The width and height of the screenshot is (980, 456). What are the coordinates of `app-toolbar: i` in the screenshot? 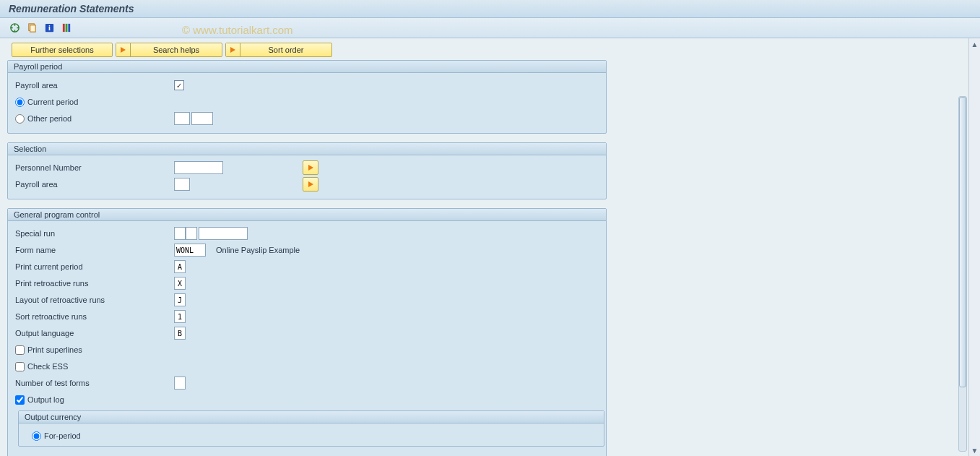 It's located at (490, 28).